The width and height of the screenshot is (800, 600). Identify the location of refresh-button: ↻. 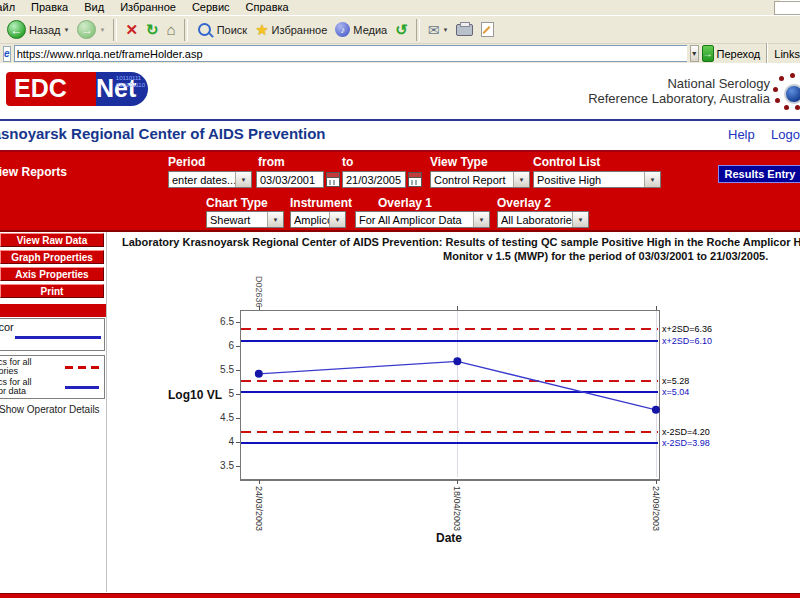
(152, 30).